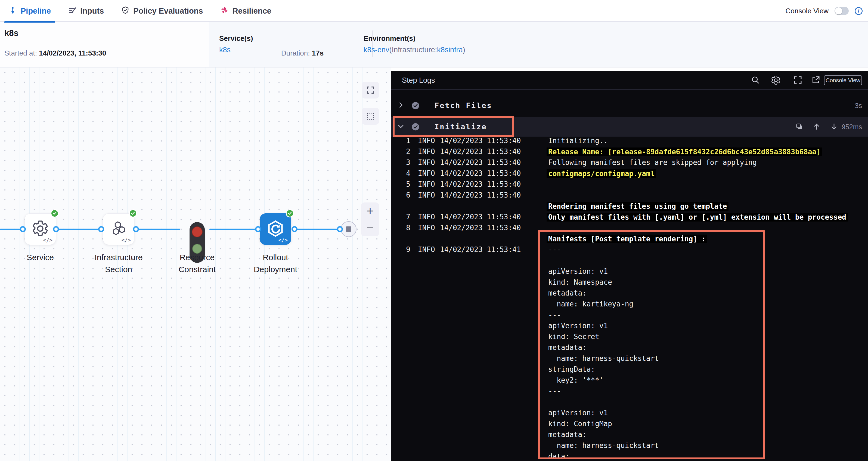 Image resolution: width=868 pixels, height=461 pixels. I want to click on end-node-icon, so click(348, 229).